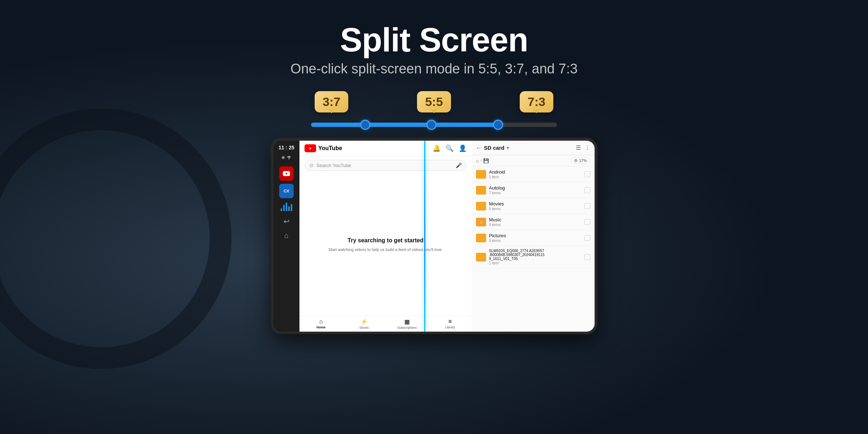 This screenshot has width=868, height=434. What do you see at coordinates (535, 177) in the screenshot?
I see `file-meta-android: 1 item` at bounding box center [535, 177].